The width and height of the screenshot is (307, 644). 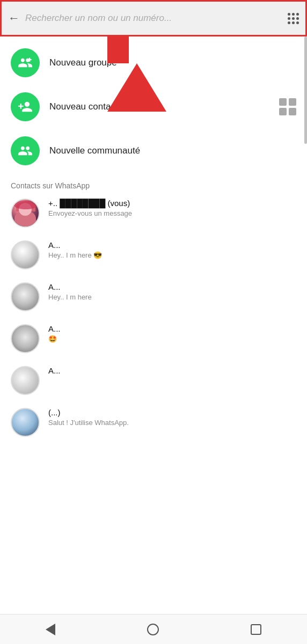 I want to click on contact-item: A... 🤩, so click(x=154, y=339).